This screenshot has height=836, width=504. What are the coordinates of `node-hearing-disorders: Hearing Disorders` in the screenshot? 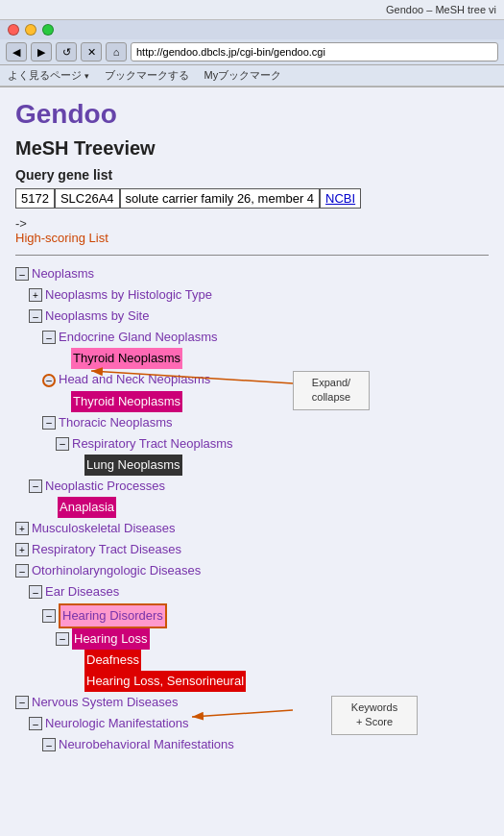 It's located at (113, 616).